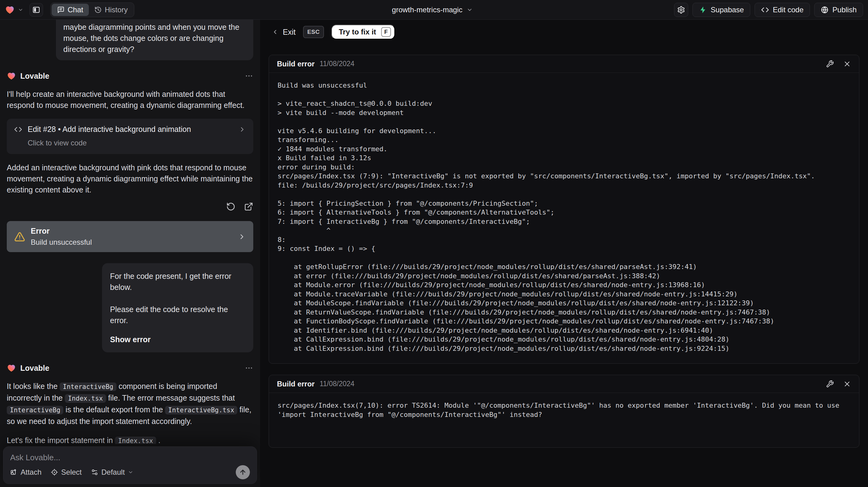  Describe the element at coordinates (178, 282) in the screenshot. I see `user-error-line-1: For the code present, I get the error be…` at that location.